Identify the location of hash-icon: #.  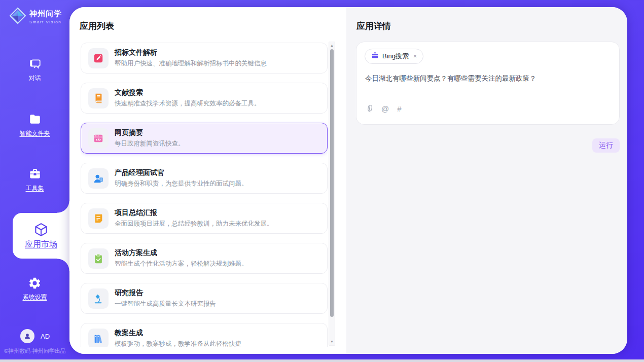
(399, 108).